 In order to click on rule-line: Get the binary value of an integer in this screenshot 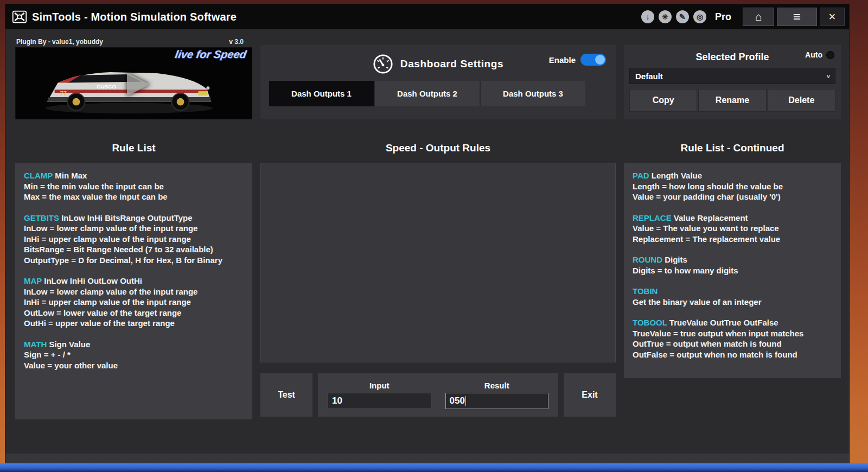, I will do `click(732, 302)`.